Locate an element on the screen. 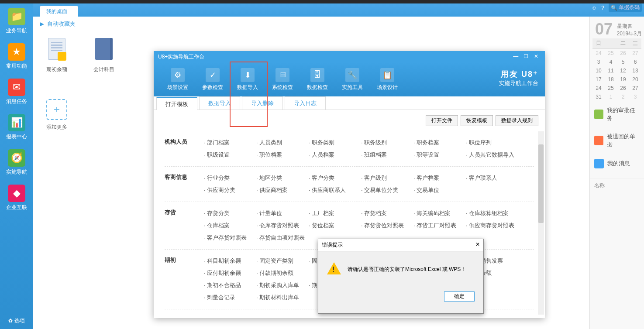 The width and height of the screenshot is (644, 329). category-item: 货位档案 is located at coordinates (335, 226).